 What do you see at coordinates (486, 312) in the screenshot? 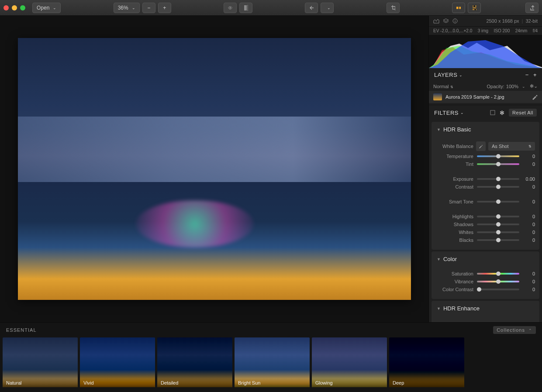
I see `hdr-enhance-section: ▼ HDR Enhance HDR Clarity Amount0 HDR Sm…` at bounding box center [486, 312].